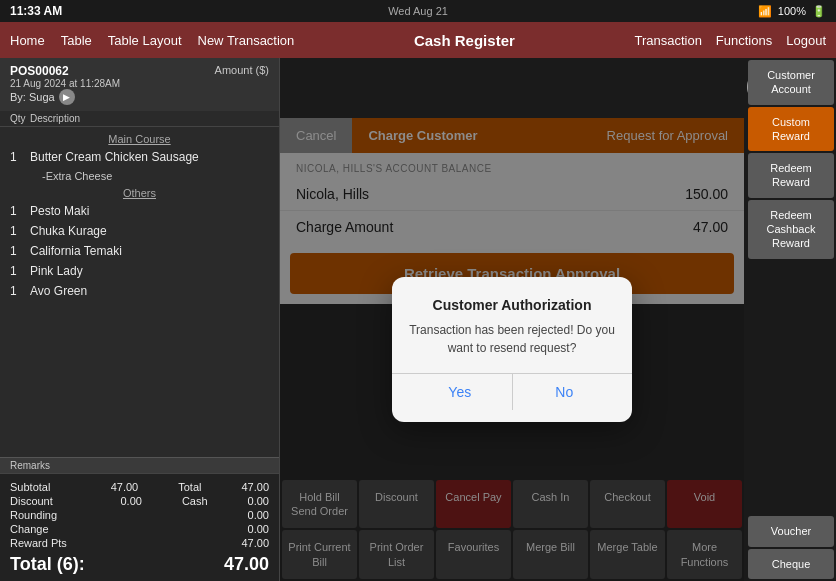  Describe the element at coordinates (140, 251) in the screenshot. I see `list-item: 1 California Temaki` at that location.